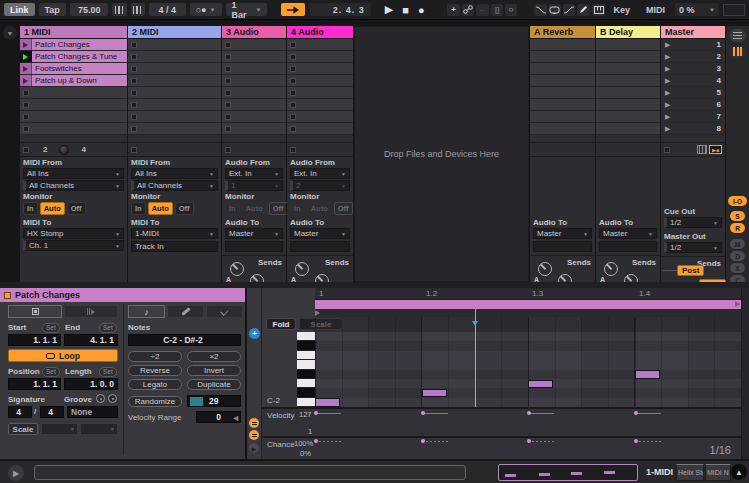 Image resolution: width=749 pixels, height=483 pixels. I want to click on clip-start-field: 1. 1. 1, so click(34, 340).